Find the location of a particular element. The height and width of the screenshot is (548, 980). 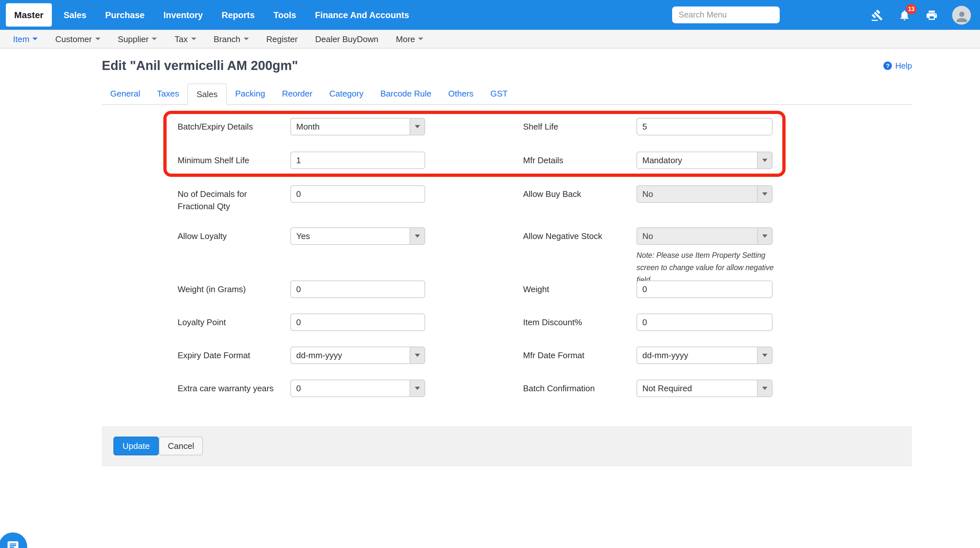

page-title: Edit "Anil vermicelli AM 200gm" is located at coordinates (200, 66).